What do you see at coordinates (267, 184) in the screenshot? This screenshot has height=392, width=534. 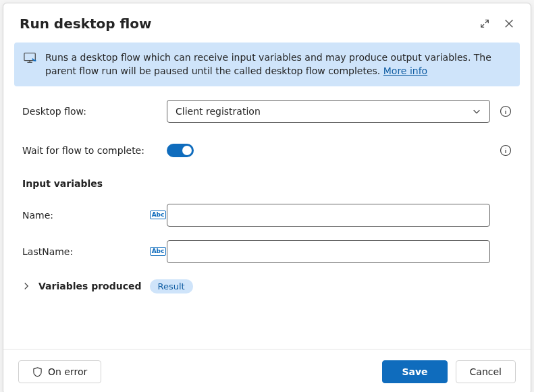 I see `input-variables-heading: Input variables` at bounding box center [267, 184].